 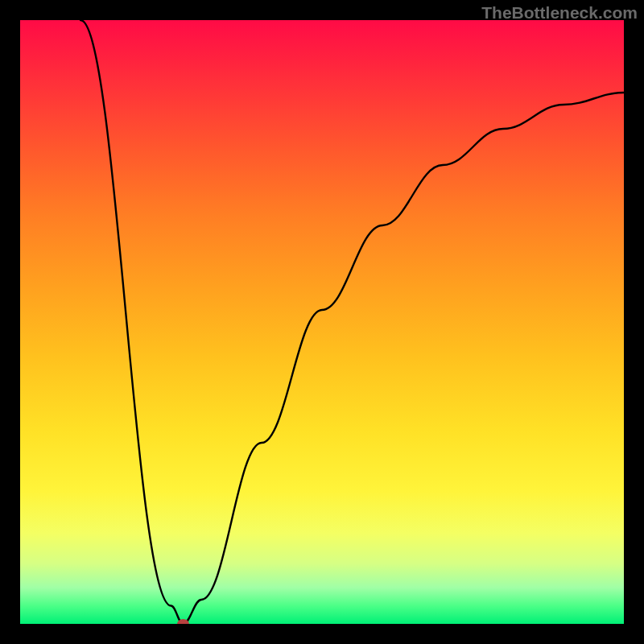 I want to click on watermark-text: TheBottleneck.com, so click(x=559, y=13).